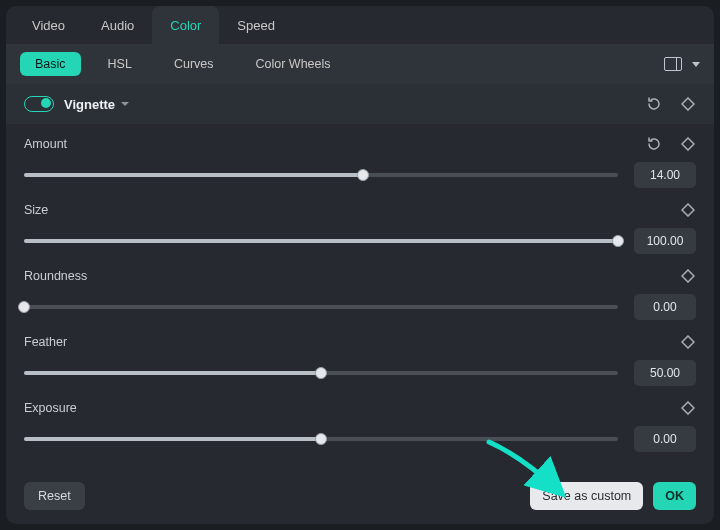 The width and height of the screenshot is (720, 530). What do you see at coordinates (674, 496) in the screenshot?
I see `ok-button: OK` at bounding box center [674, 496].